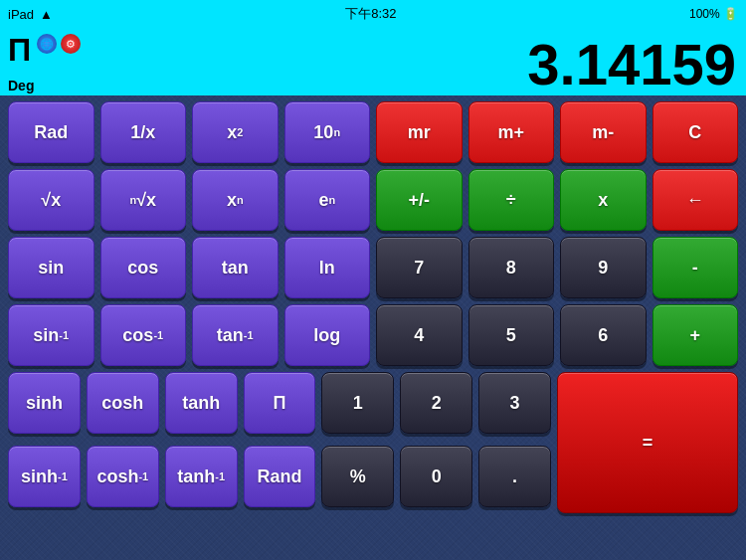 The image size is (746, 560). What do you see at coordinates (648, 443) in the screenshot?
I see `equals-container: =` at bounding box center [648, 443].